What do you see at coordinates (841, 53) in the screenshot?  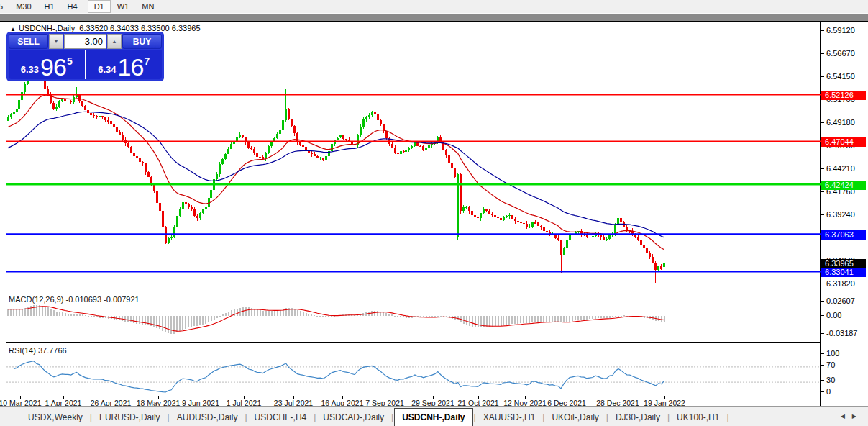 I see `price-tick-label: 6.56670` at bounding box center [841, 53].